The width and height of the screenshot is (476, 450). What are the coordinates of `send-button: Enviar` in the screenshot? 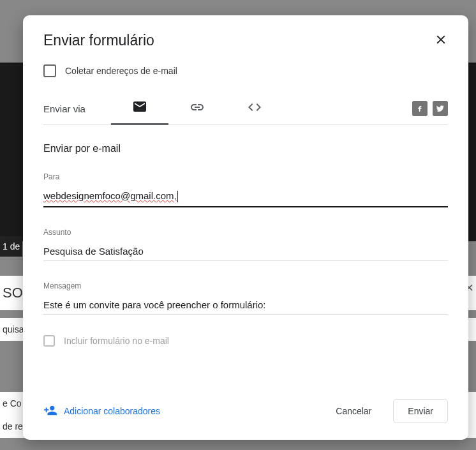 It's located at (420, 411).